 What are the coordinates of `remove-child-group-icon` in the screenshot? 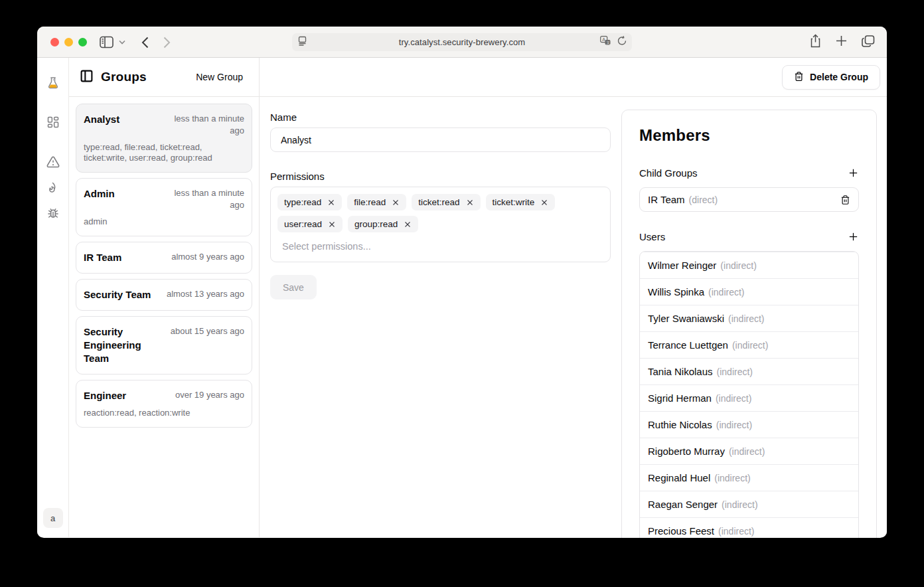 It's located at (846, 200).